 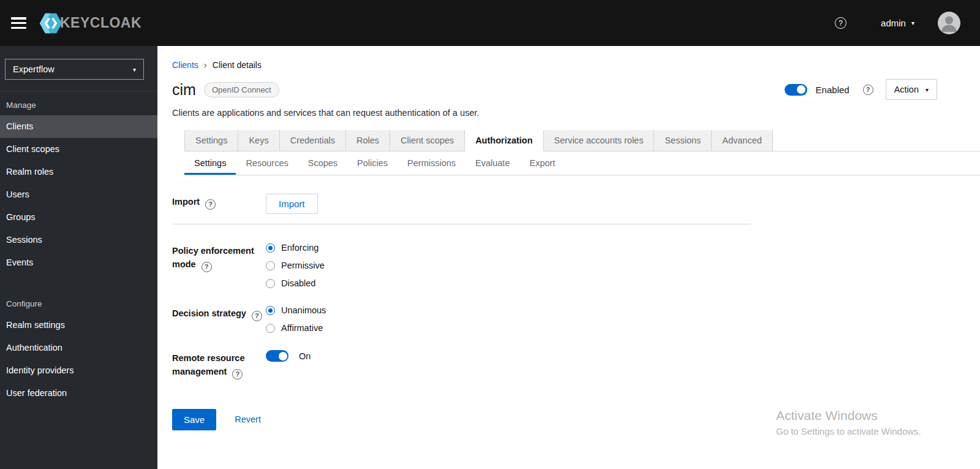 I want to click on enabled-label: Enabled, so click(x=833, y=90).